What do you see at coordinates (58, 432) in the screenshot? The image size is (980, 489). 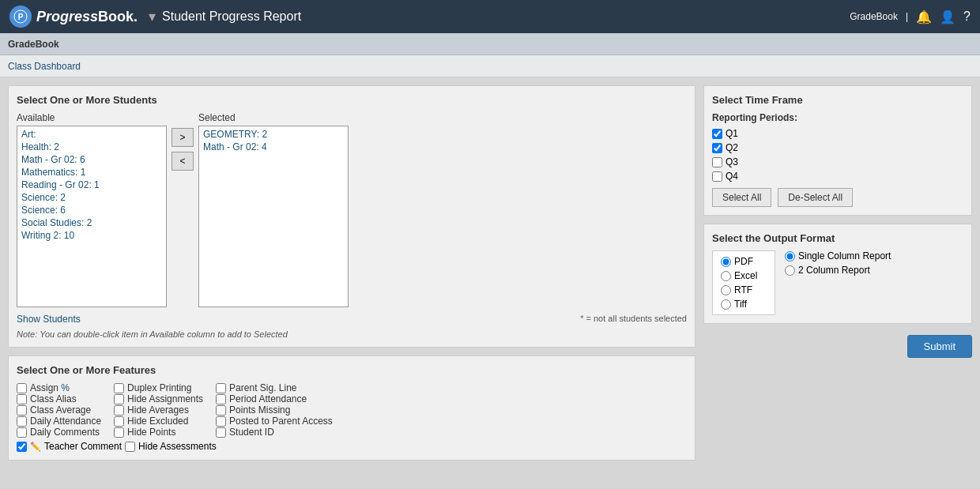 I see `feature-item: Daily Comments` at bounding box center [58, 432].